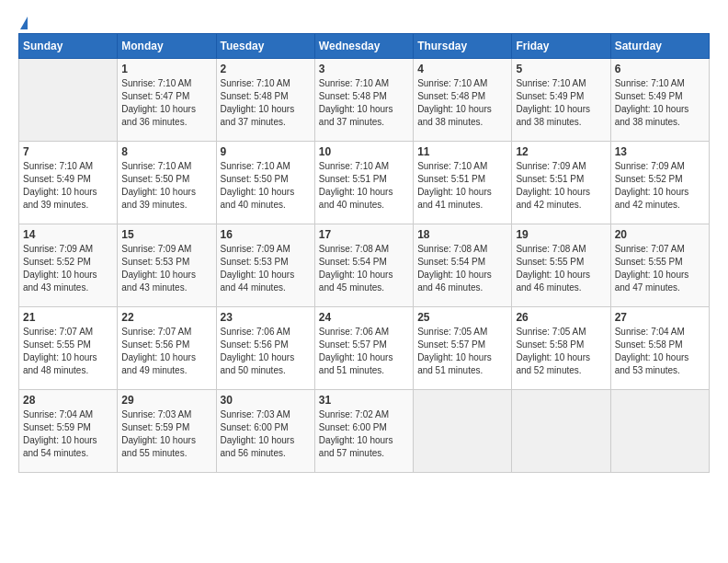 The width and height of the screenshot is (728, 563). Describe the element at coordinates (167, 349) in the screenshot. I see `calendar-cell: 22Sunrise: 7:07 AM Sunset: 5:56 PM Dayli…` at that location.